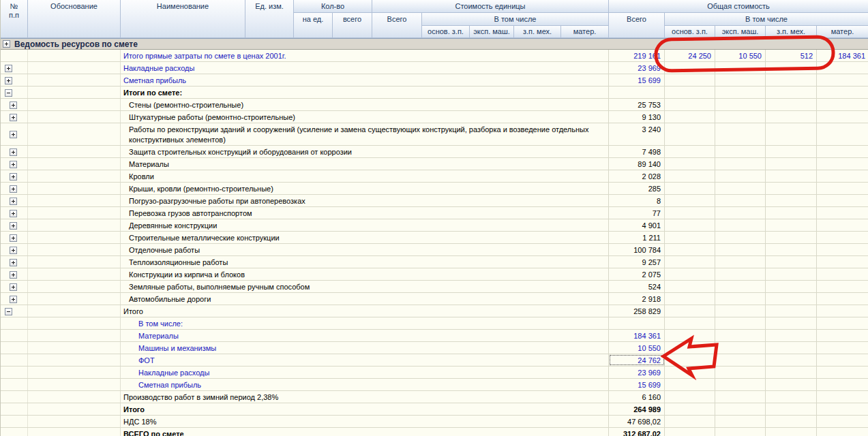 The image size is (868, 436). What do you see at coordinates (637, 176) in the screenshot?
I see `total-cell: 2 028` at bounding box center [637, 176].